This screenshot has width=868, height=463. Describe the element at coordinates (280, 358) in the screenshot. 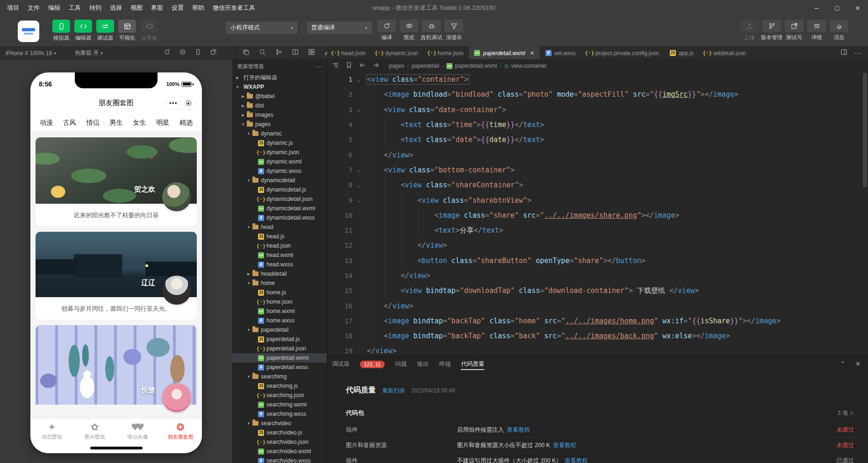

I see `tree-item-paperdetail.wxml: <>paperdetail.wxml` at that location.